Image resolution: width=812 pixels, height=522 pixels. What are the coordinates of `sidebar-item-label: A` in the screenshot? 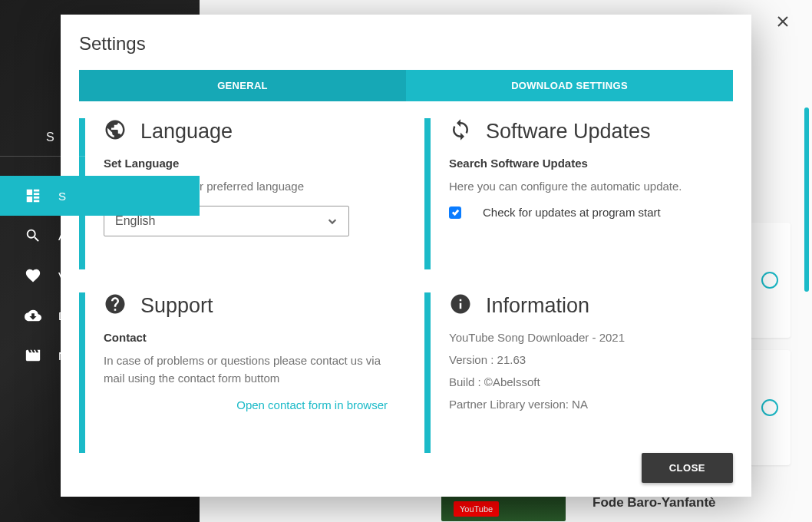 It's located at (62, 236).